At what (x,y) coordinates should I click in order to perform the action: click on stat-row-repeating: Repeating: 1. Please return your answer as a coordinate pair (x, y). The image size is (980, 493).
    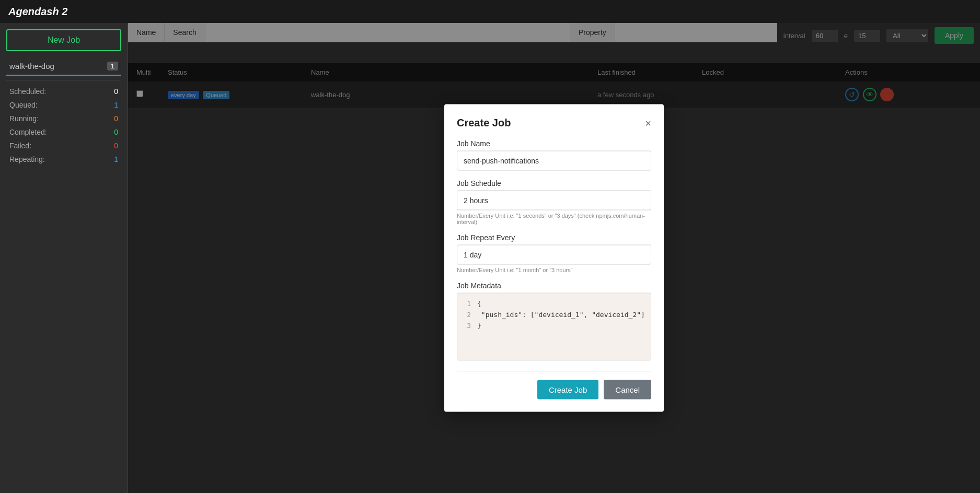
    Looking at the image, I should click on (64, 159).